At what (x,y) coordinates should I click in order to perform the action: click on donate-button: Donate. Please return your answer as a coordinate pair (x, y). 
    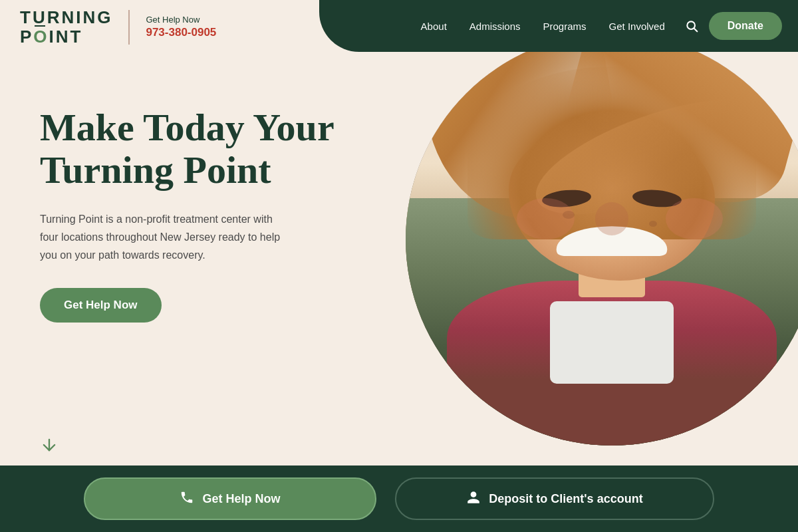
    Looking at the image, I should click on (745, 26).